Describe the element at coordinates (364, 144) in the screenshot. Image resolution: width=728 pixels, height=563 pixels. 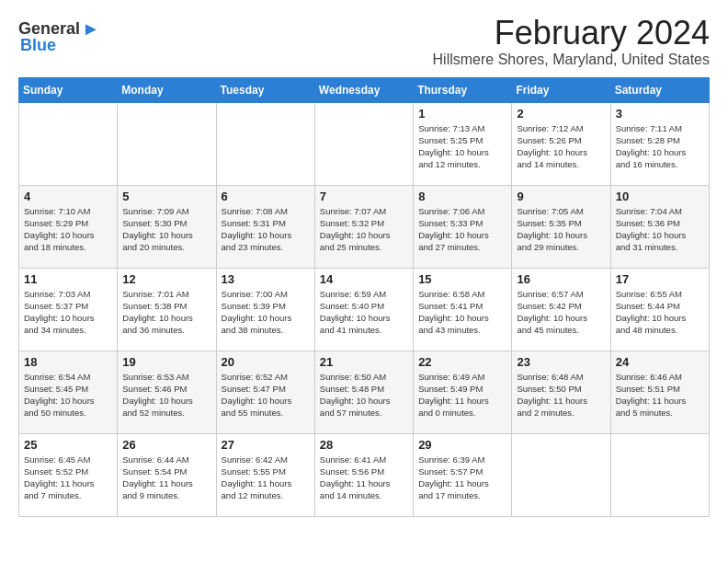
I see `calendar-week-row: 1Sunrise: 7:13 AM Sunset: 5:25 PM Daylig…` at that location.